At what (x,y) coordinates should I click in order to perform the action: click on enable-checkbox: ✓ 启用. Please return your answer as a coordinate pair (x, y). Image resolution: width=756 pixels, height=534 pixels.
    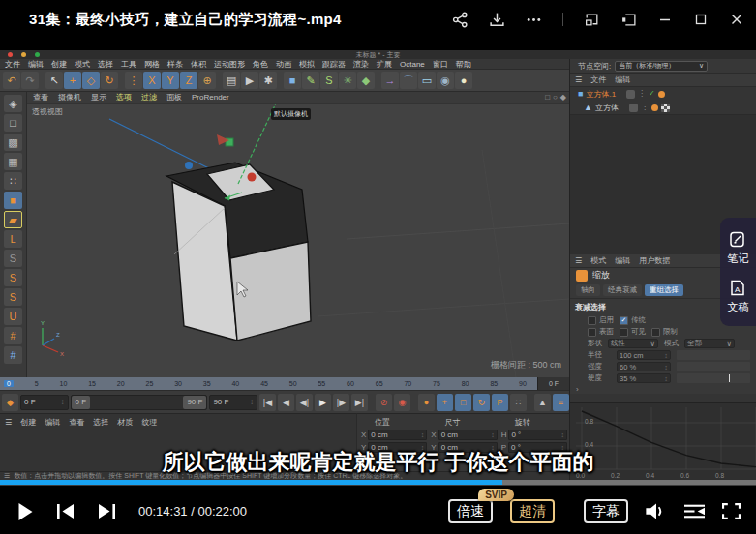
    Looking at the image, I should click on (600, 320).